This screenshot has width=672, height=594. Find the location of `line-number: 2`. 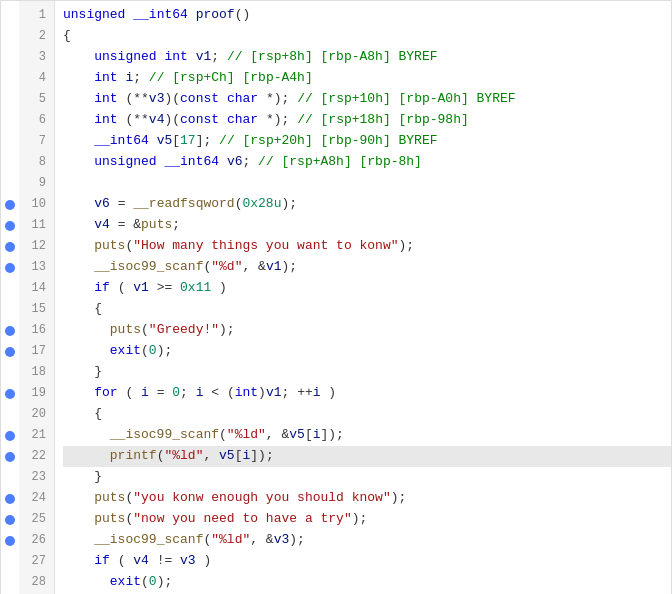

line-number: 2 is located at coordinates (36, 36).